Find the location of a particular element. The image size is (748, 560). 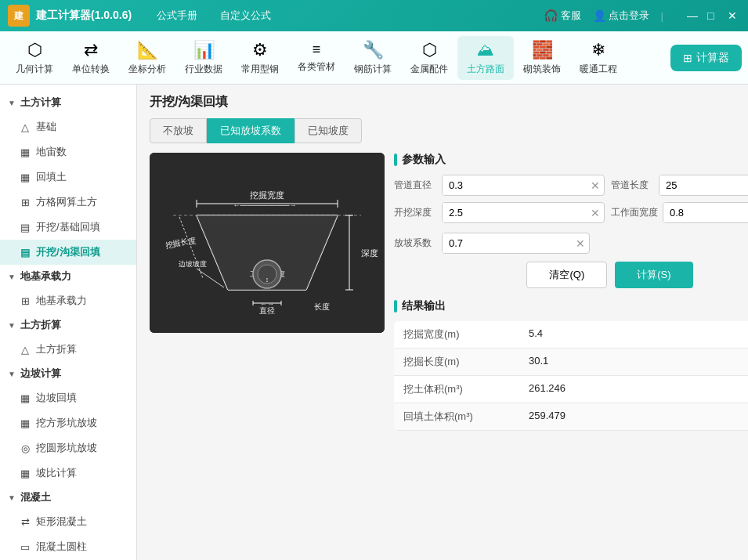

sidebar-item-backfill: ▦ 回填土 is located at coordinates (68, 177).